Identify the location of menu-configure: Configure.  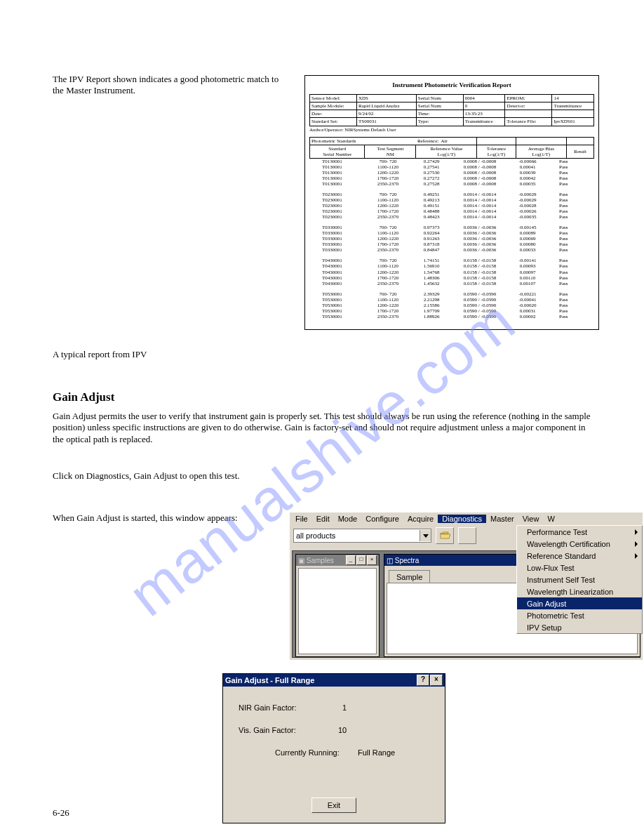
(382, 519).